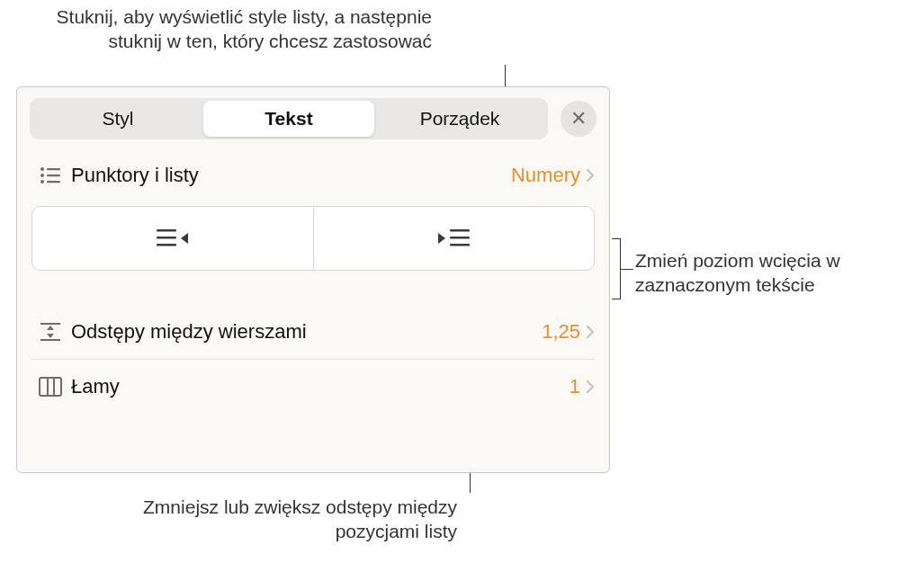 This screenshot has height=572, width=924. Describe the element at coordinates (289, 119) in the screenshot. I see `segmented-control: Styl Tekst Porządek` at that location.